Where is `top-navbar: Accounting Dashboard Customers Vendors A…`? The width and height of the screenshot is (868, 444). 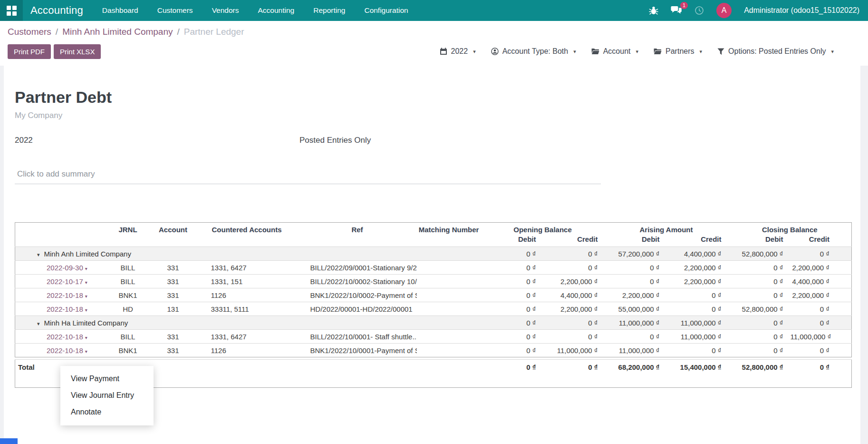 top-navbar: Accounting Dashboard Customers Vendors A… is located at coordinates (434, 10).